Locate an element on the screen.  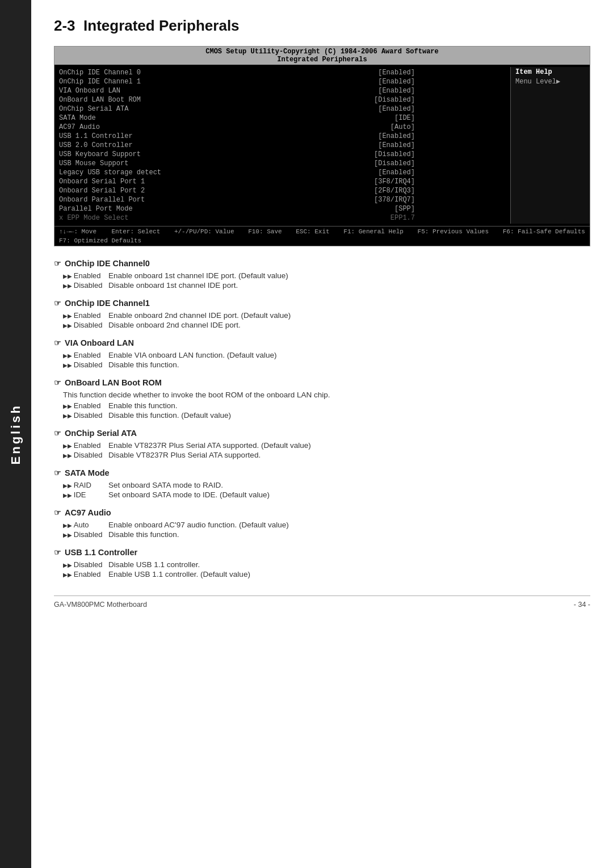
option-list: EnabledEnable VIA onboard LAN function. … is located at coordinates (327, 360).